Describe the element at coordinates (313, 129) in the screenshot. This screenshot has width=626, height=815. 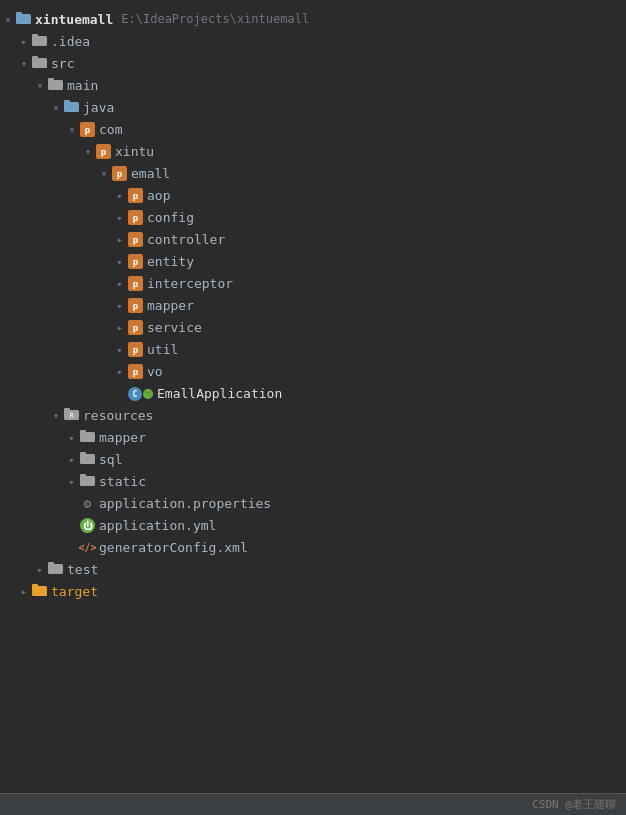
I see `tree-row: pcom` at that location.